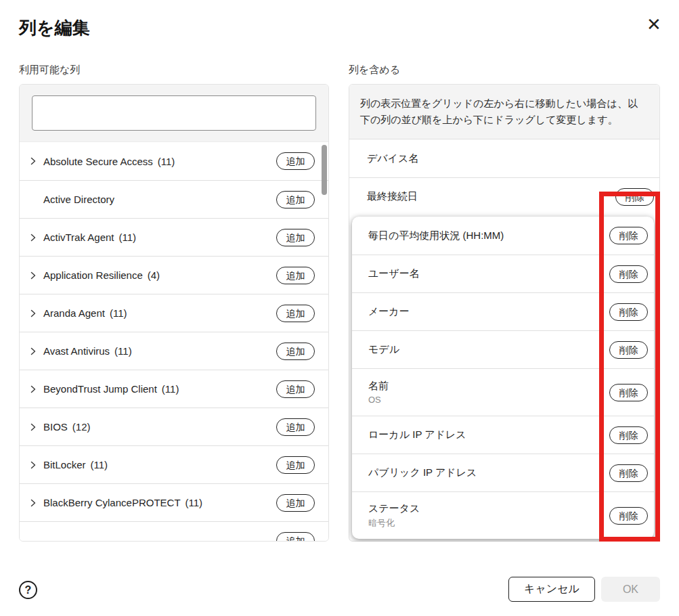 Image resolution: width=679 pixels, height=616 pixels. What do you see at coordinates (174, 237) in the screenshot?
I see `available-column-row: ActivTrak Agent (11) 追加` at bounding box center [174, 237].